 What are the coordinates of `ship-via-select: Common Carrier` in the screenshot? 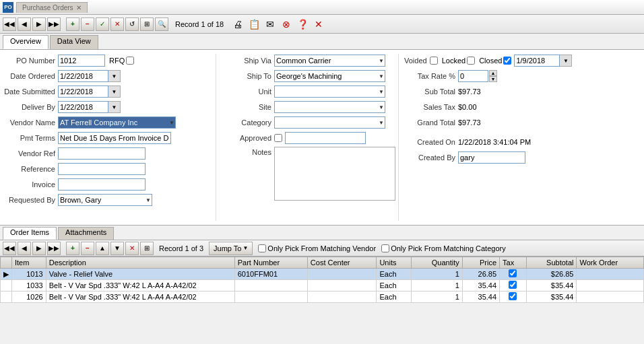 It's located at (330, 61).